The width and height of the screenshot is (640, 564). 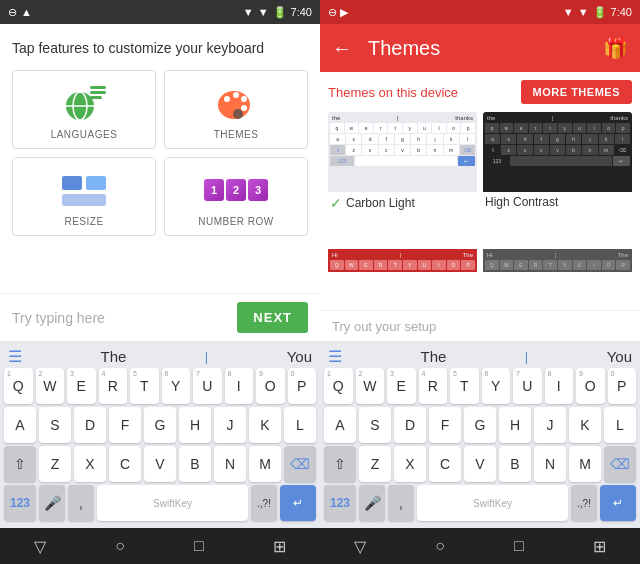 I want to click on key-E: 3E, so click(x=82, y=386).